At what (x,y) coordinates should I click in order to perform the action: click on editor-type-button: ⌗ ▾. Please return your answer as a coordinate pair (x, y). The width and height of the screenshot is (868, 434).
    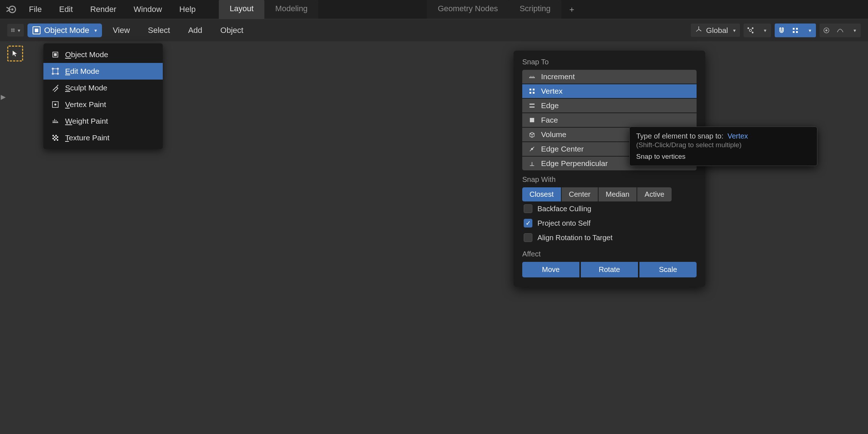
    Looking at the image, I should click on (16, 30).